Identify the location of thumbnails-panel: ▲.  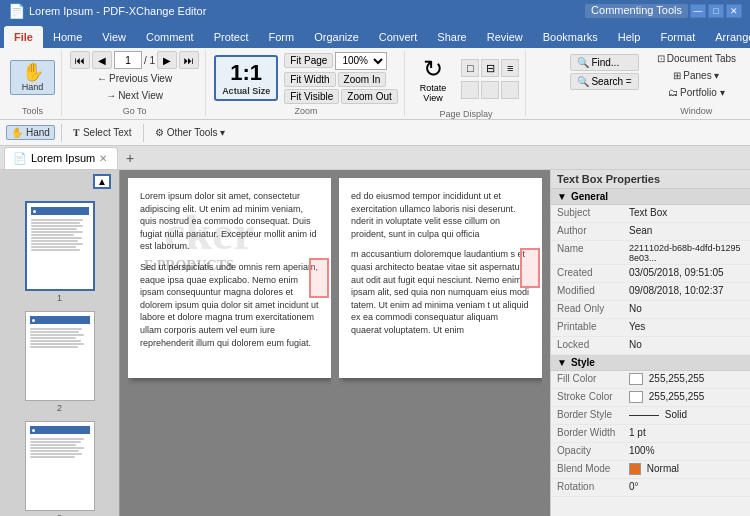
(60, 343).